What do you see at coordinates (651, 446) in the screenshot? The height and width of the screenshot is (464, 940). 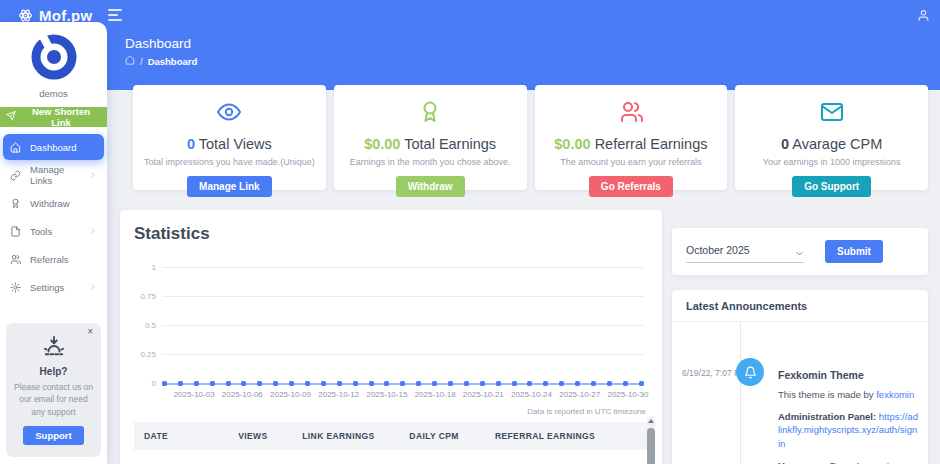 I see `scrollbar-thumb` at bounding box center [651, 446].